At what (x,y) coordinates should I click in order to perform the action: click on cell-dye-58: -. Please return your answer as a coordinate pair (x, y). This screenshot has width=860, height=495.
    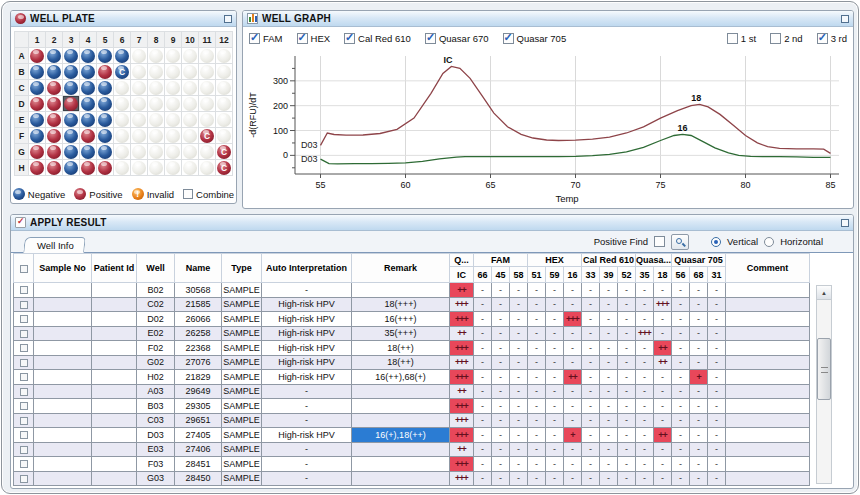
    Looking at the image, I should click on (519, 290).